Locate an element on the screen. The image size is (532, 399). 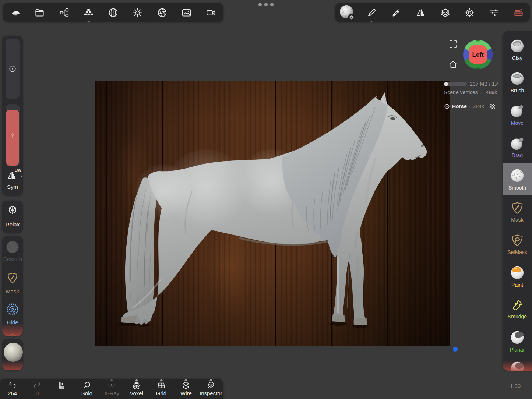
scene-graph-button is located at coordinates (64, 13).